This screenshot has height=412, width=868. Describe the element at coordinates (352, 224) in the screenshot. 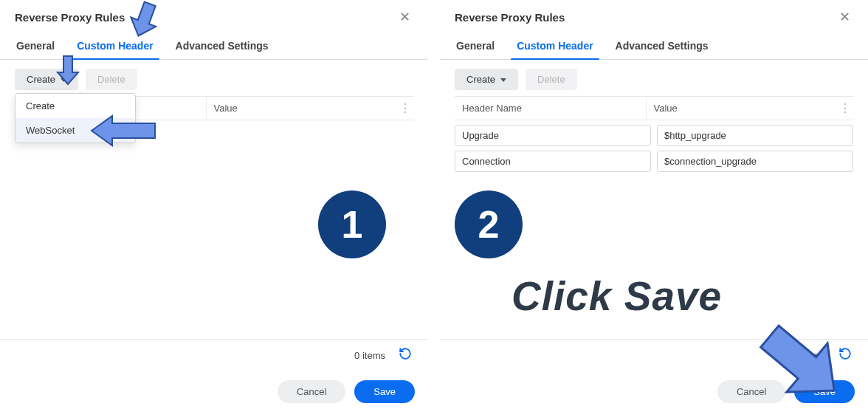

I see `annotation-step-1: 1` at that location.